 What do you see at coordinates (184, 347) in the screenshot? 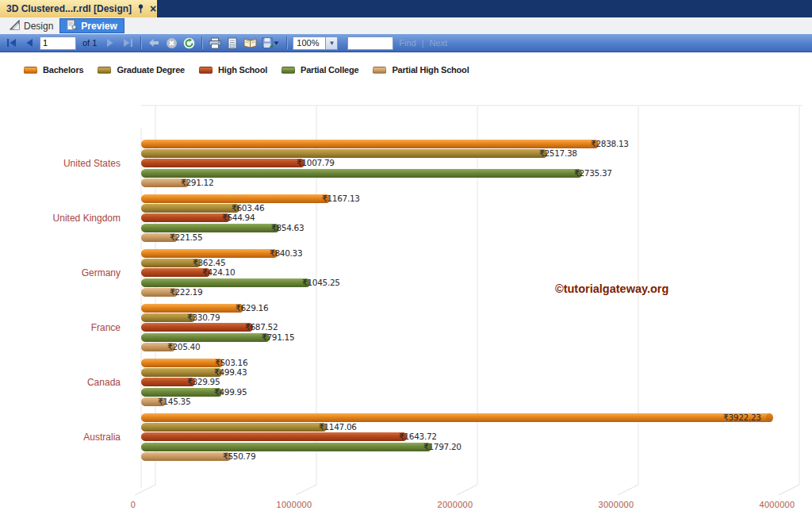
I see `bar-value-label: ₹205.40` at bounding box center [184, 347].